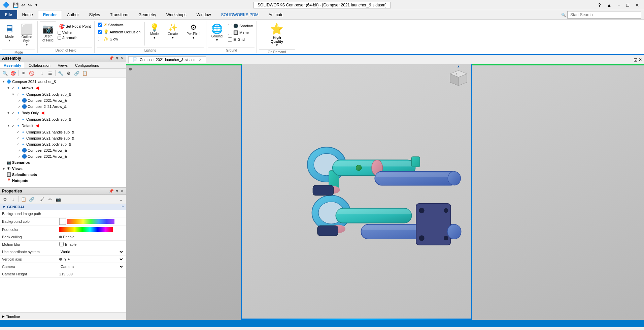 Image resolution: width=644 pixels, height=330 pixels. Describe the element at coordinates (24, 73) in the screenshot. I see `assembly-tool-3: 👁` at that location.